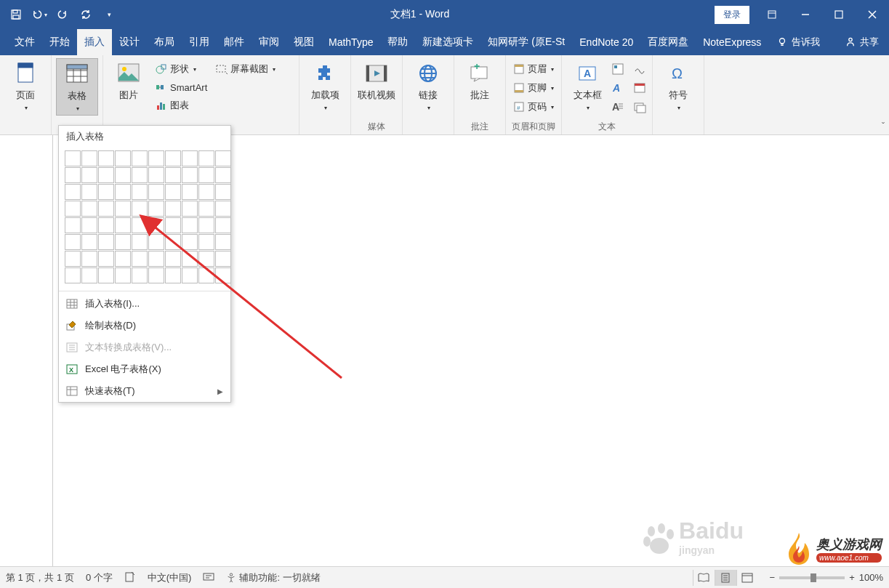  I want to click on page-info: 第 1 页，共 1 页, so click(40, 578).